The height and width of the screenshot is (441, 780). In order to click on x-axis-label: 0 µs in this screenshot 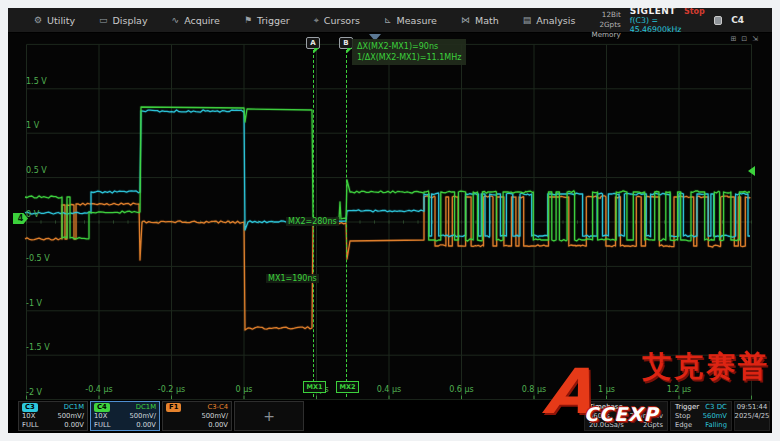, I will do `click(244, 390)`.